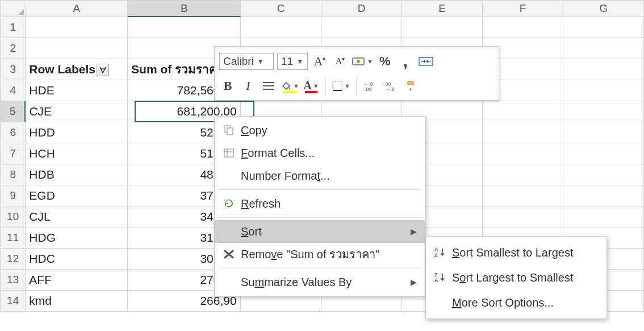 The image size is (644, 331). What do you see at coordinates (523, 154) in the screenshot?
I see `cell-F7` at bounding box center [523, 154].